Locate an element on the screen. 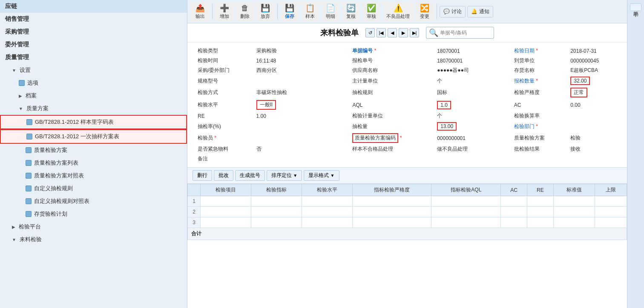 This screenshot has width=644, height=308. row2-col5 is located at coordinates (466, 212).